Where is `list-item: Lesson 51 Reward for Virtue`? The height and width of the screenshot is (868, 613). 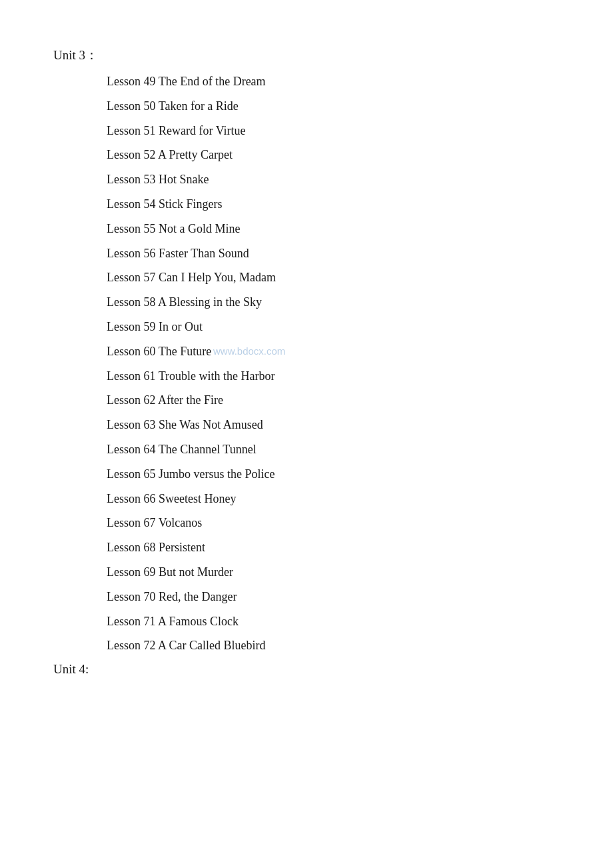
list-item: Lesson 51 Reward for Virtue is located at coordinates (333, 131).